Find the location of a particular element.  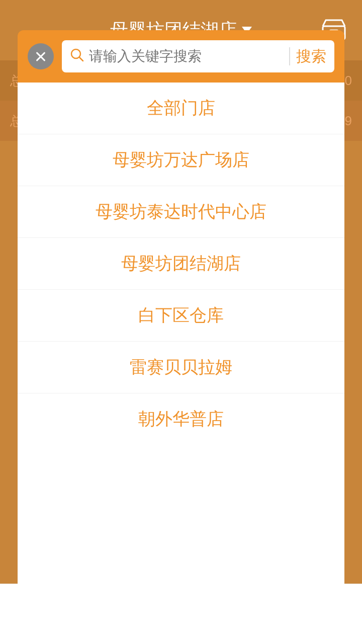

search-input is located at coordinates (186, 56).